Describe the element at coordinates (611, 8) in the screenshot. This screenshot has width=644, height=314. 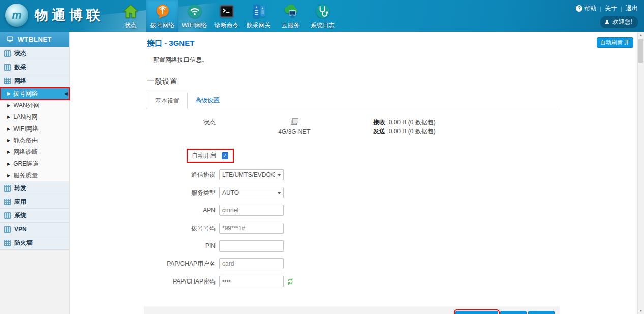
I see `about-link: 关于` at that location.